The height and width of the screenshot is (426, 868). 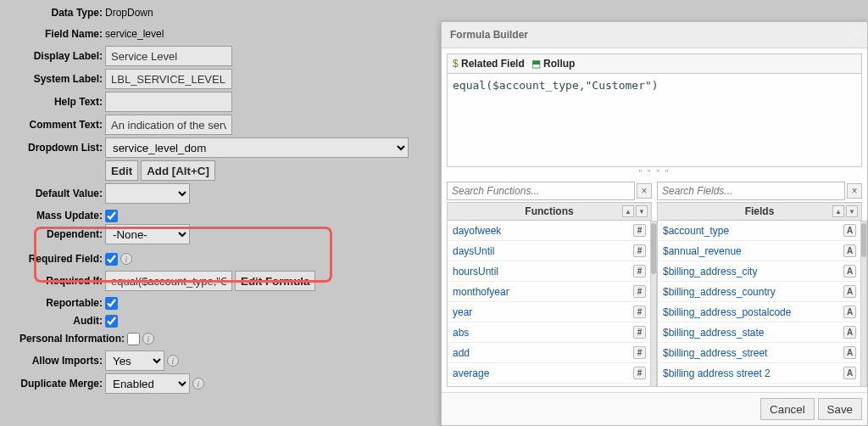 I want to click on label-comment-text: Comment Text:, so click(x=53, y=125).